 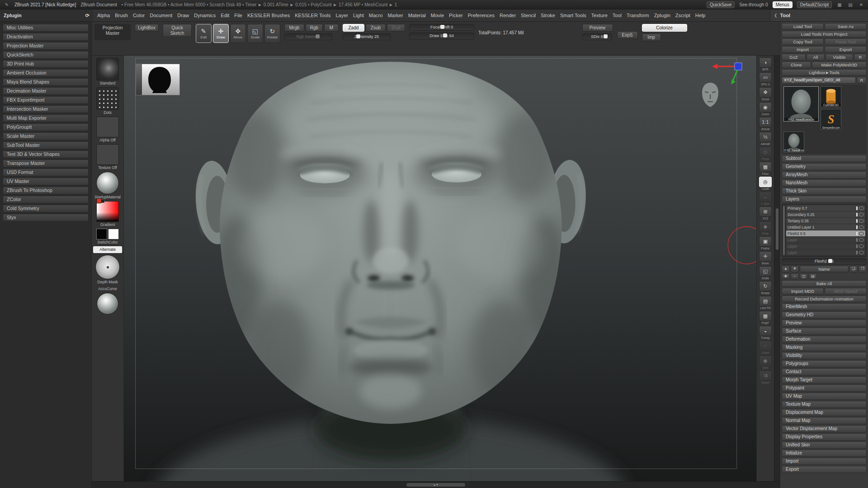 I want to click on tool-section-header: Normal Map, so click(x=824, y=421).